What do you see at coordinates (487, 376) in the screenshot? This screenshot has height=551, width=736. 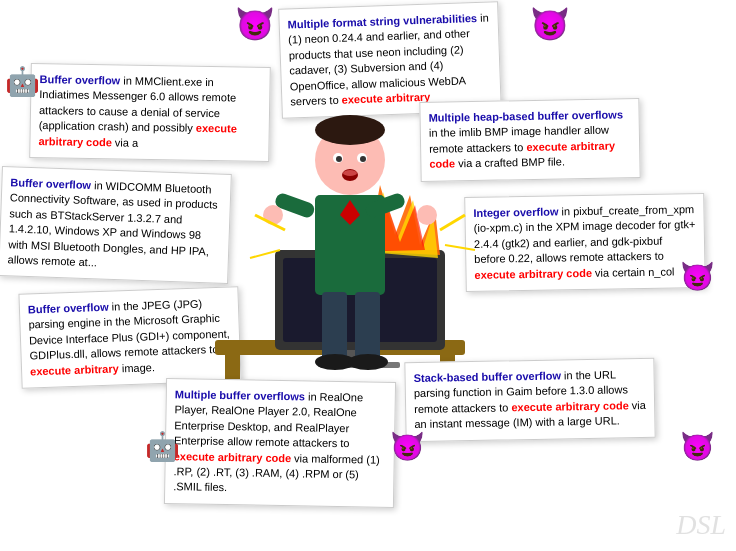 I see `card-gaim-title: Stack-based buffer overflow` at bounding box center [487, 376].